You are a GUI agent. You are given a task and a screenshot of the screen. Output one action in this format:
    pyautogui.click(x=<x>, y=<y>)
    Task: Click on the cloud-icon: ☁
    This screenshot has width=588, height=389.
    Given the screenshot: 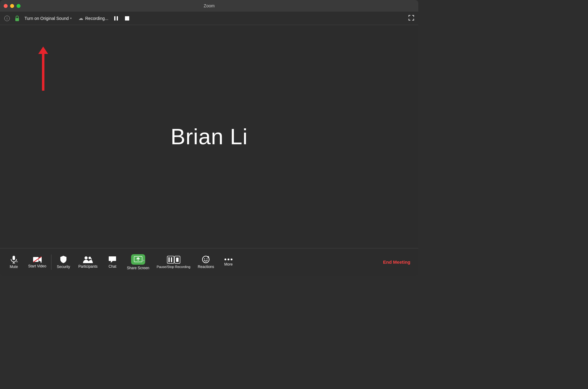 What is the action you would take?
    pyautogui.click(x=81, y=18)
    